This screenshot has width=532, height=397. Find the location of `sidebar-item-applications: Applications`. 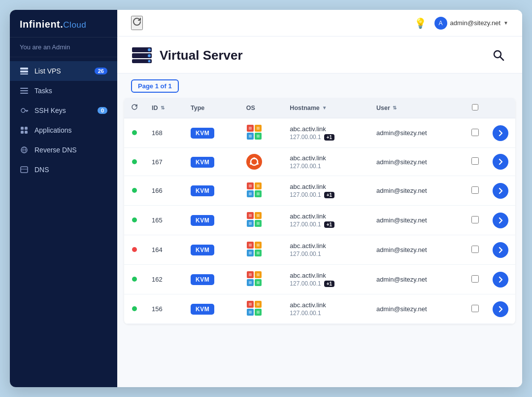

sidebar-item-applications: Applications is located at coordinates (64, 130).